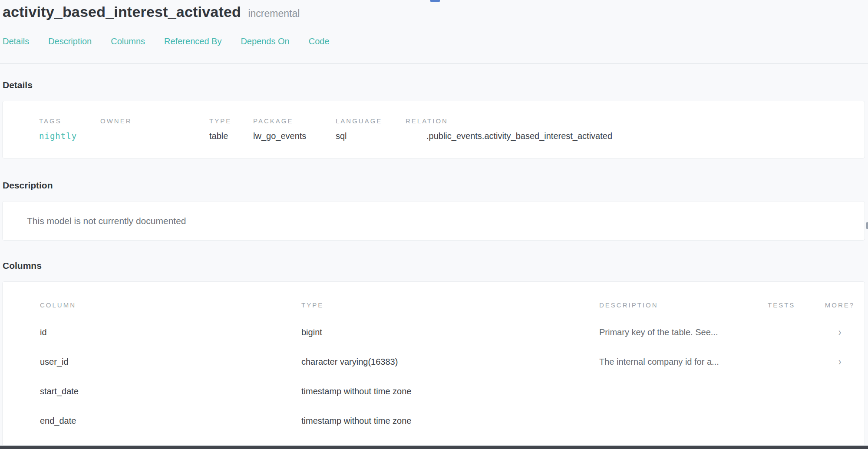 This screenshot has height=449, width=868. I want to click on page-header: activity_based_interest_activated increm…, so click(434, 10).